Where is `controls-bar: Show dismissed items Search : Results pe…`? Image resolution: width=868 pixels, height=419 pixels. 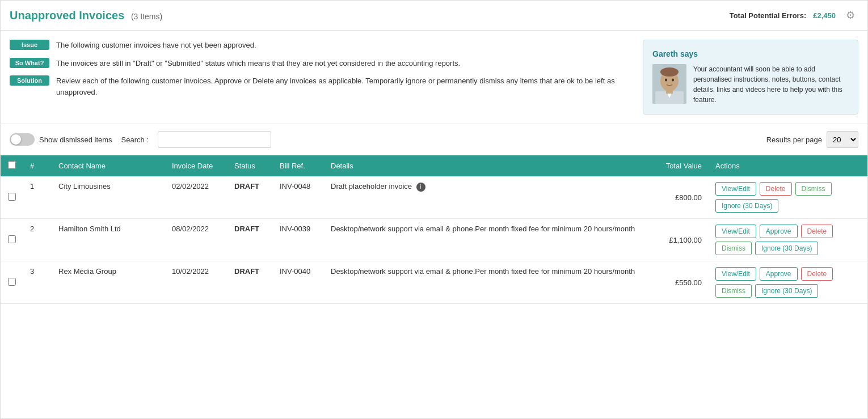 controls-bar: Show dismissed items Search : Results pe… is located at coordinates (434, 139).